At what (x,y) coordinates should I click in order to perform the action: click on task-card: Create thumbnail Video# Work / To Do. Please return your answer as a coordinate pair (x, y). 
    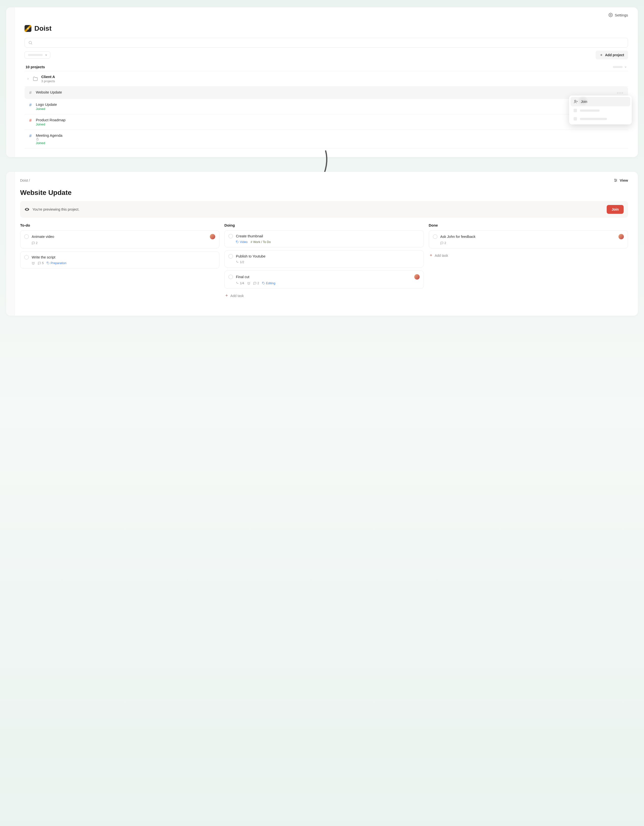
    Looking at the image, I should click on (324, 239).